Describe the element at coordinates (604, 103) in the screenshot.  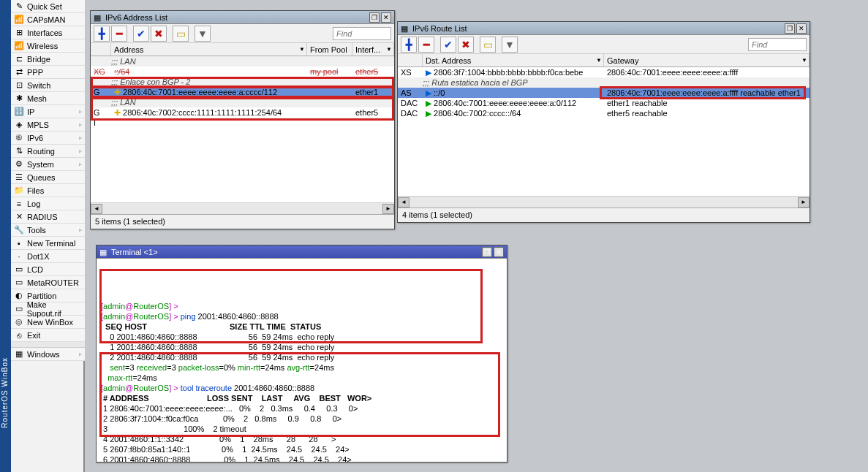
I see `table-row: DAC▶ 2806:40c:7001:eeee:eeee:eeee:a:0/11…` at that location.